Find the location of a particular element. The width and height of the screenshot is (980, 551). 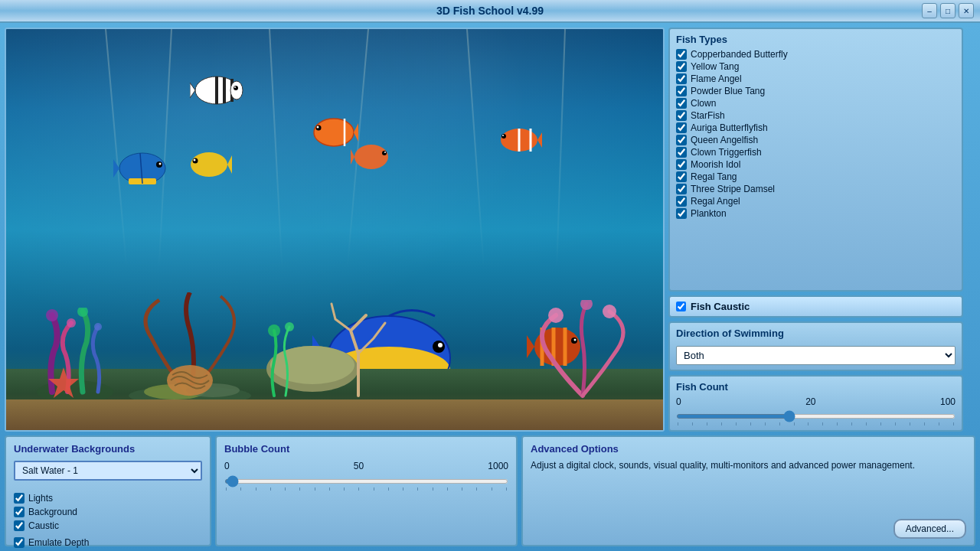

emulate-depth-checkbox is located at coordinates (19, 543).